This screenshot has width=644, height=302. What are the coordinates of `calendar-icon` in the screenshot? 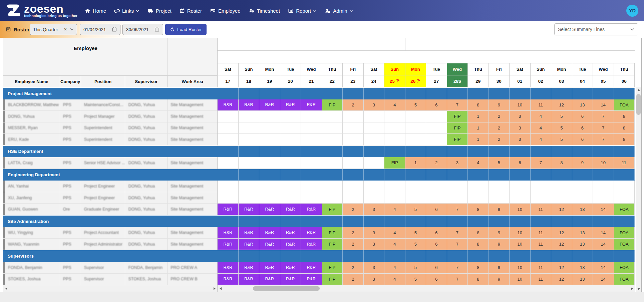 It's located at (157, 29).